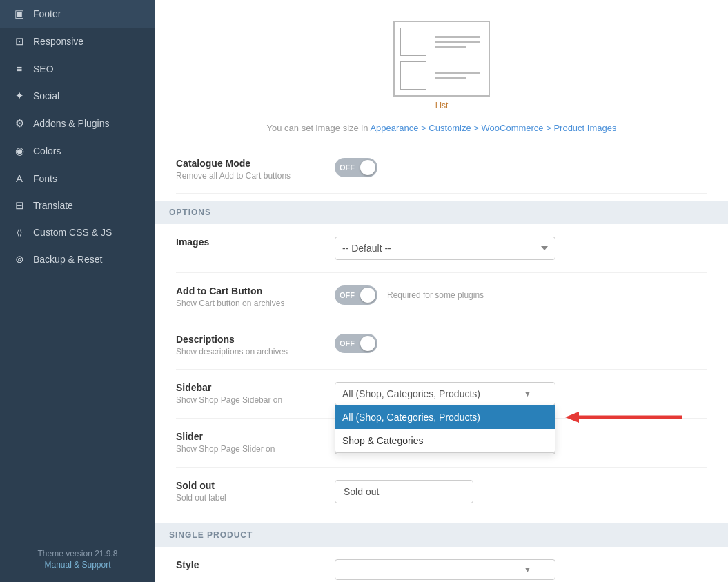  Describe the element at coordinates (442, 212) in the screenshot. I see `options-header: OPTIONS` at that location.